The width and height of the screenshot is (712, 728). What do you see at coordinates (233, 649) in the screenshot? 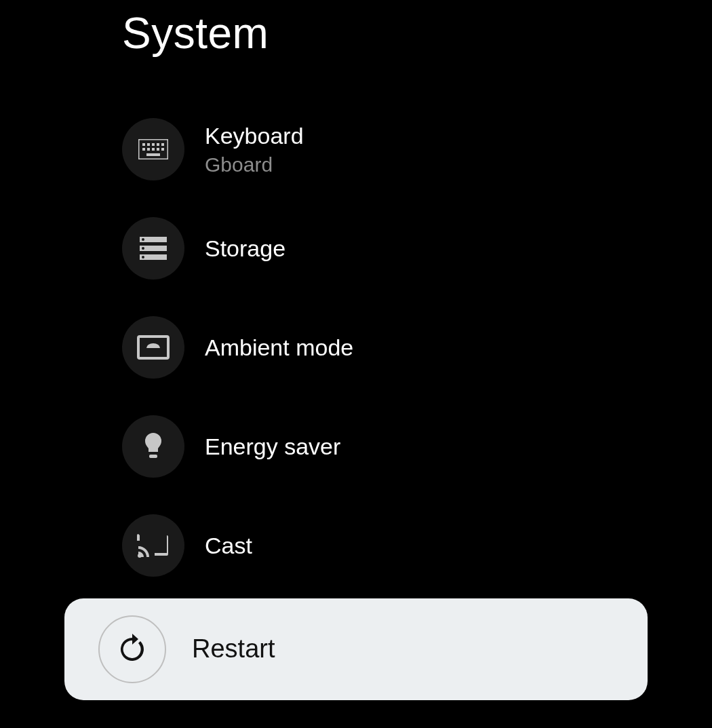
I see `menu-item-label: Restart` at bounding box center [233, 649].